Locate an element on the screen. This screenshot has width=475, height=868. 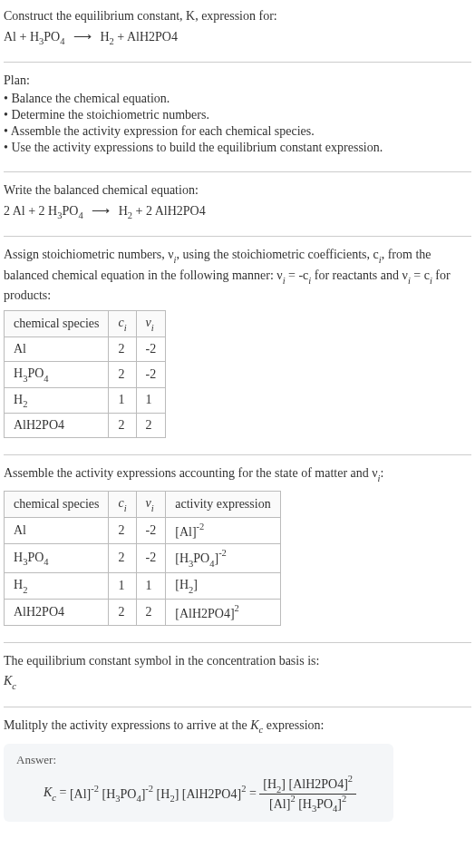
table-header-row: chemical species ci νi activity expressi… is located at coordinates (143, 504).